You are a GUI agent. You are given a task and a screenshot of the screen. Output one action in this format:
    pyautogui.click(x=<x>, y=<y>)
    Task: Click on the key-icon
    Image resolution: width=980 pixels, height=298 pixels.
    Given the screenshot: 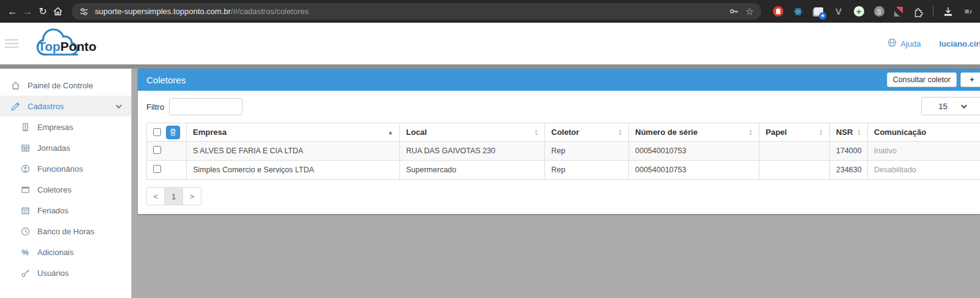 What is the action you would take?
    pyautogui.click(x=25, y=273)
    